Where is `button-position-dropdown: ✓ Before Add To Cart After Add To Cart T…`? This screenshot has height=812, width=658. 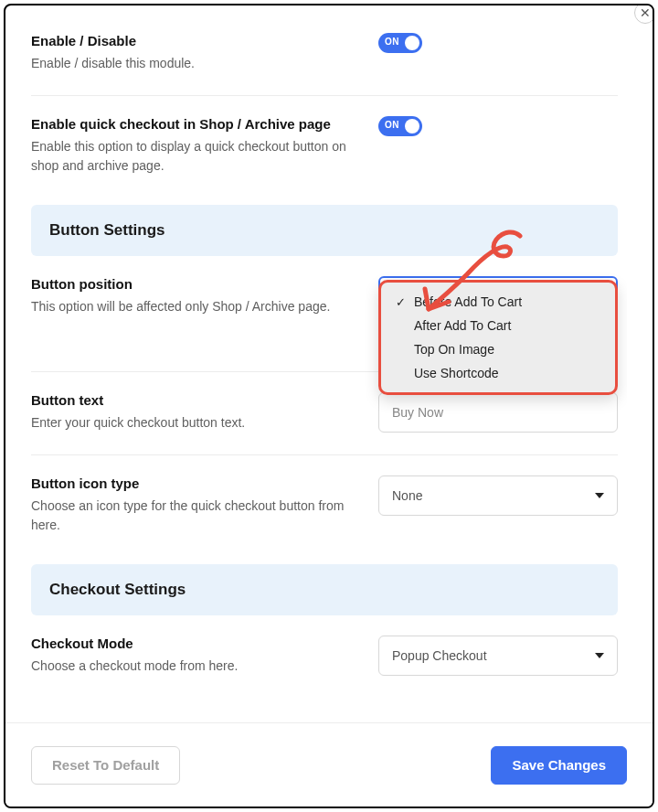 button-position-dropdown: ✓ Before Add To Cart After Add To Cart T… is located at coordinates (498, 337).